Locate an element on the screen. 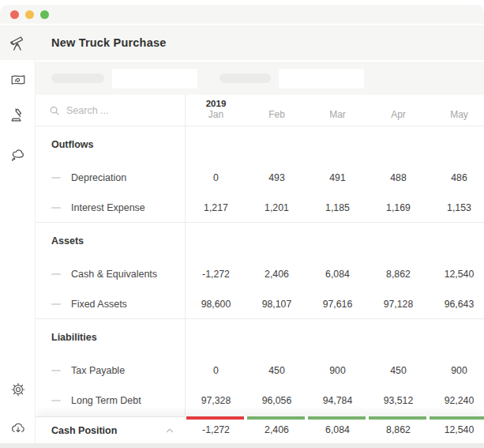 The width and height of the screenshot is (484, 448). minimize-window-button is located at coordinates (30, 14).